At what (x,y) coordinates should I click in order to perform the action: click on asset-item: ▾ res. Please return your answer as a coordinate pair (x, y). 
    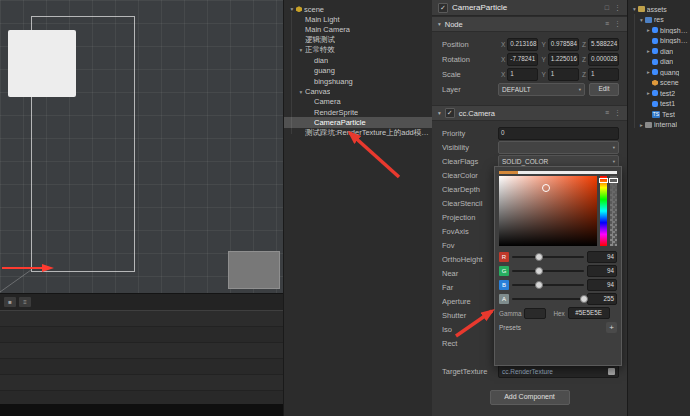
    Looking at the image, I should click on (659, 20).